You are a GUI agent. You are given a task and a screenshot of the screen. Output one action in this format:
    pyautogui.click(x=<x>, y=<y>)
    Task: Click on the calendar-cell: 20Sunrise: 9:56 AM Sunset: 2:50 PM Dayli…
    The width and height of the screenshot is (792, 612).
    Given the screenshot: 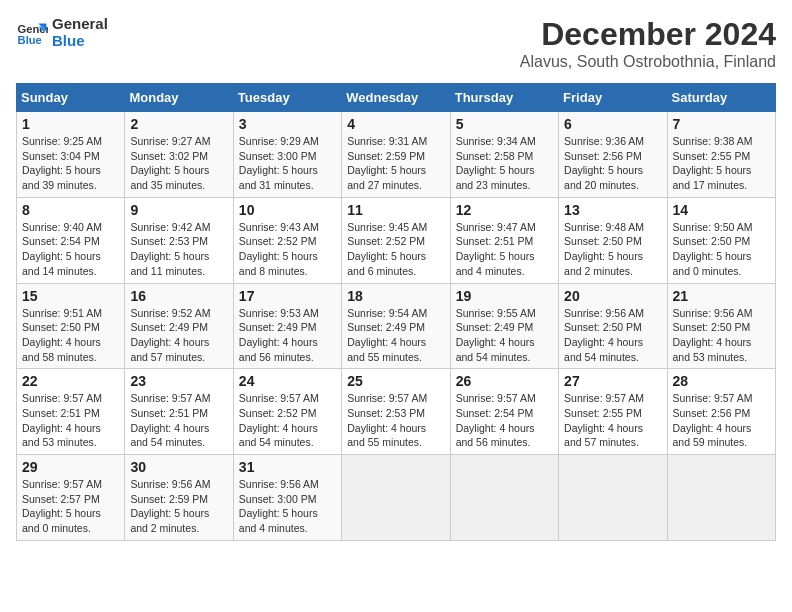 What is the action you would take?
    pyautogui.click(x=613, y=326)
    